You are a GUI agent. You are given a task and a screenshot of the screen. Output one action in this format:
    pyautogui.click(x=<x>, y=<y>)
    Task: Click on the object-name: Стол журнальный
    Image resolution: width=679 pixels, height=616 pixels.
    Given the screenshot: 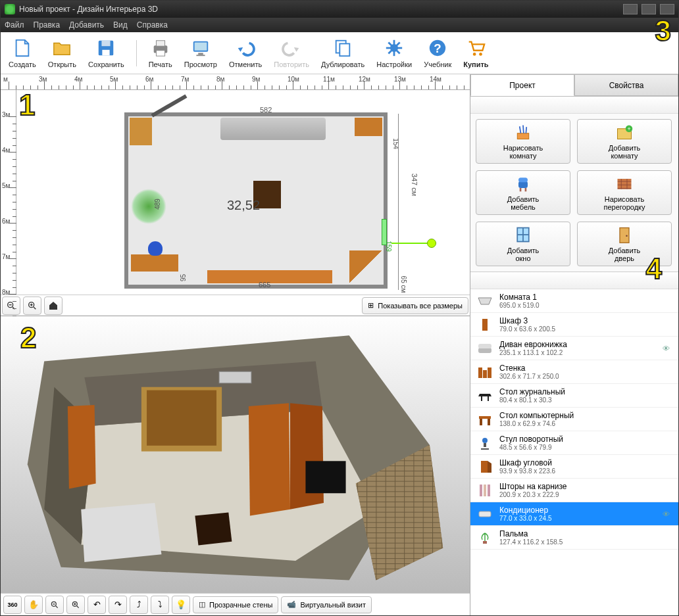 What is the action you would take?
    pyautogui.click(x=578, y=392)
    